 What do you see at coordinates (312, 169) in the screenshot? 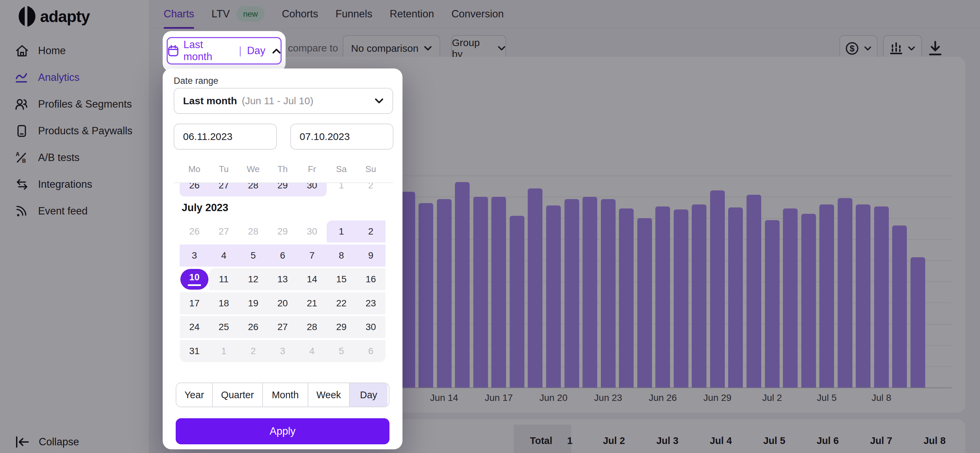
I see `weekday-fr: Fr` at bounding box center [312, 169].